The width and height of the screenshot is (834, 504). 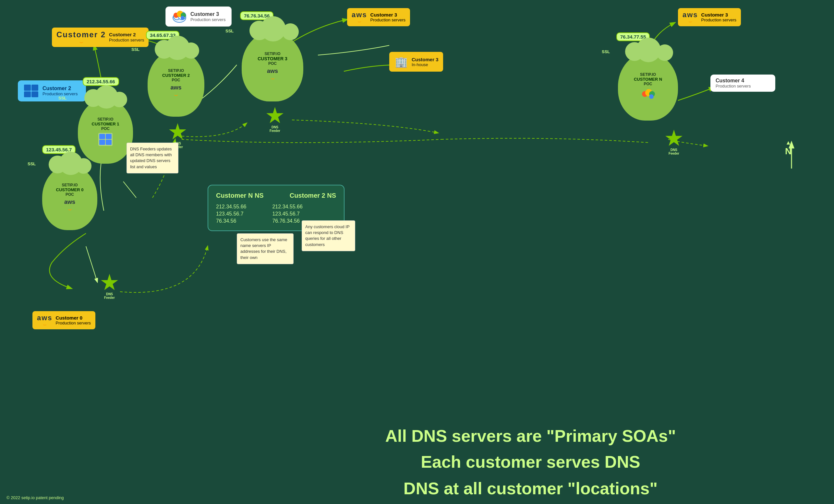 What do you see at coordinates (110, 283) in the screenshot?
I see `star-icon-c0` at bounding box center [110, 283].